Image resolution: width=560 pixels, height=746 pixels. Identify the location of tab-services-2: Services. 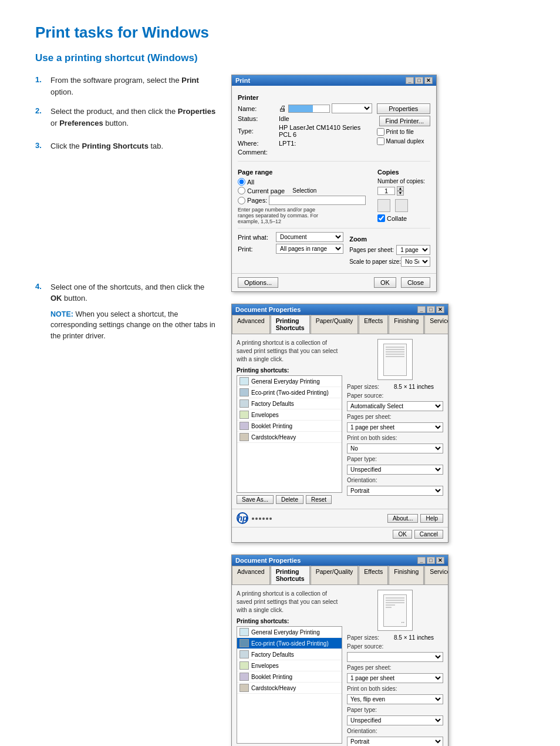
(436, 575).